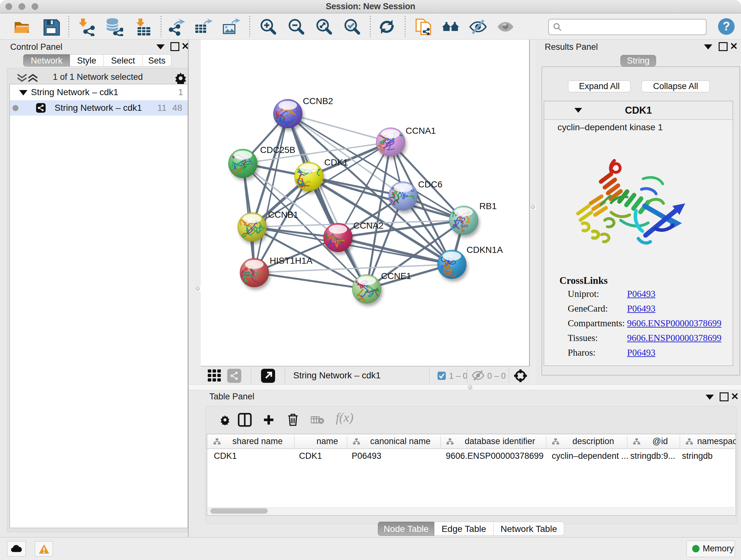 Image resolution: width=741 pixels, height=560 pixels. What do you see at coordinates (368, 226) in the screenshot?
I see `svg-text: CCNA2` at bounding box center [368, 226].